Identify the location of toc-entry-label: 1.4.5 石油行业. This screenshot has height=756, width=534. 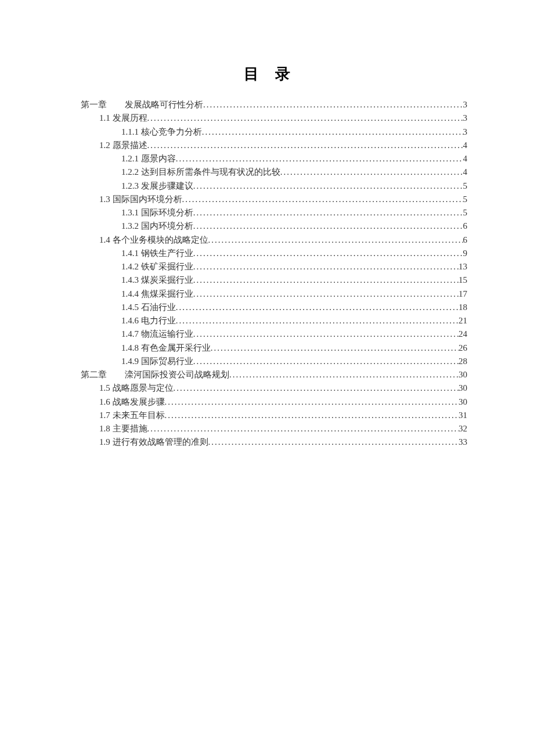
(149, 308).